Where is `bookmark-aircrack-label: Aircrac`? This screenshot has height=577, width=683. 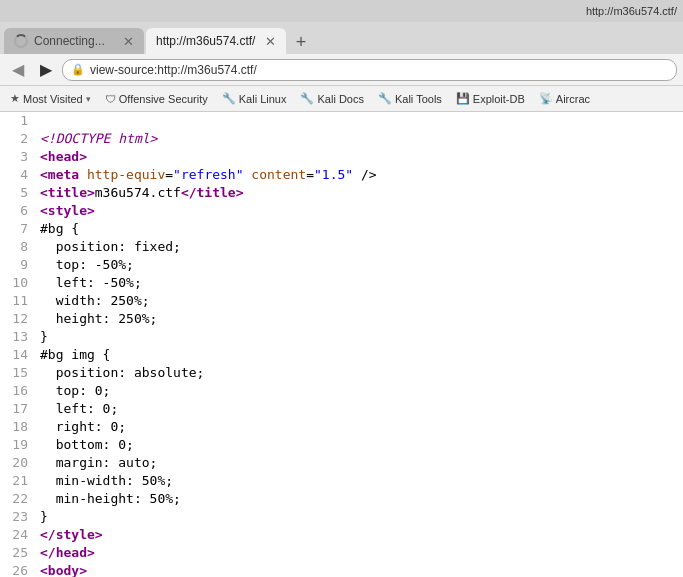 bookmark-aircrack-label: Aircrac is located at coordinates (573, 99).